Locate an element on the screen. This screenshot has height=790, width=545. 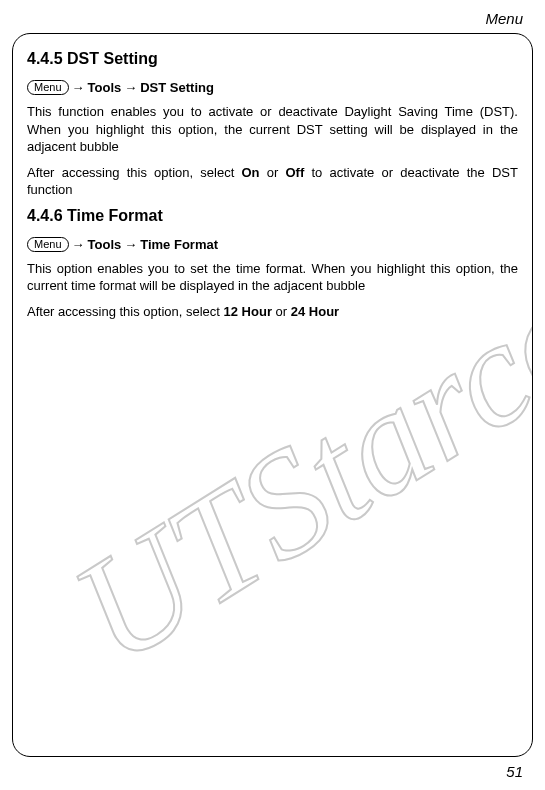
option-on: On is located at coordinates (250, 172).